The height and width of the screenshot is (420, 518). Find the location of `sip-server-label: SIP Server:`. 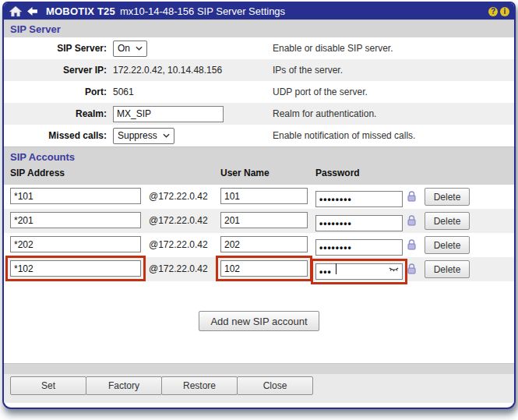

sip-server-label: SIP Server: is located at coordinates (58, 48).